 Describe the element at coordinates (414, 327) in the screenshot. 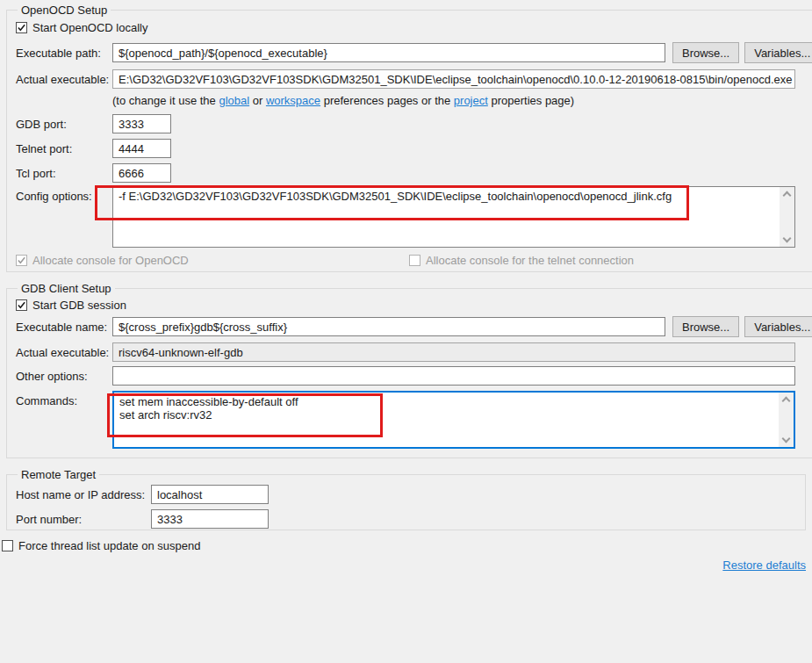

I see `executable-name-row: Executable name: Browse... Variables...` at that location.